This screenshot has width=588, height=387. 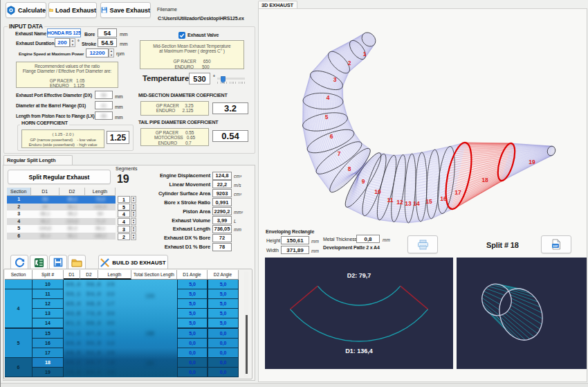 What do you see at coordinates (443, 199) in the screenshot?
I see `svg-text: 16` at bounding box center [443, 199].